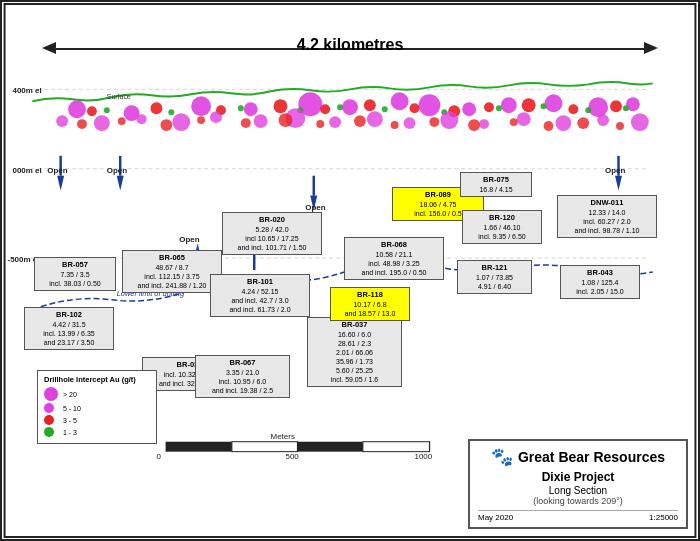 The width and height of the screenshot is (700, 541). What do you see at coordinates (592, 457) in the screenshot?
I see `company-name: Great Bear Resources` at bounding box center [592, 457].